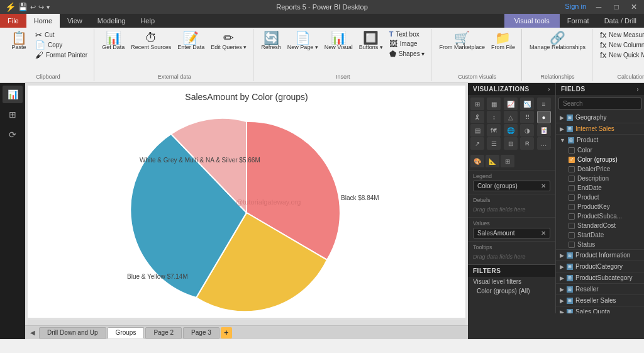 The width and height of the screenshot is (644, 353). I want to click on quick-access-redo: ↪, so click(42, 8).